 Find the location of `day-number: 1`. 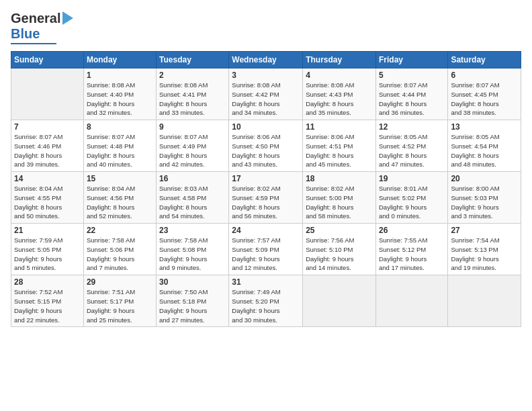

day-number: 1 is located at coordinates (120, 75).